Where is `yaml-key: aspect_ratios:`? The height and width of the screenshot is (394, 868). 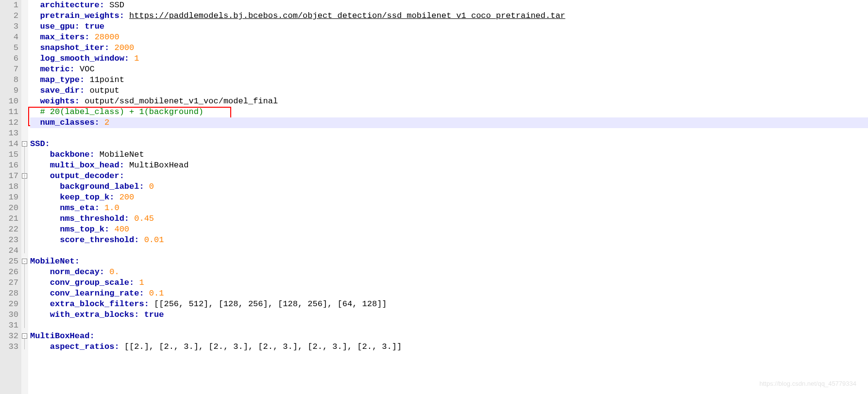 yaml-key: aspect_ratios: is located at coordinates (85, 346).